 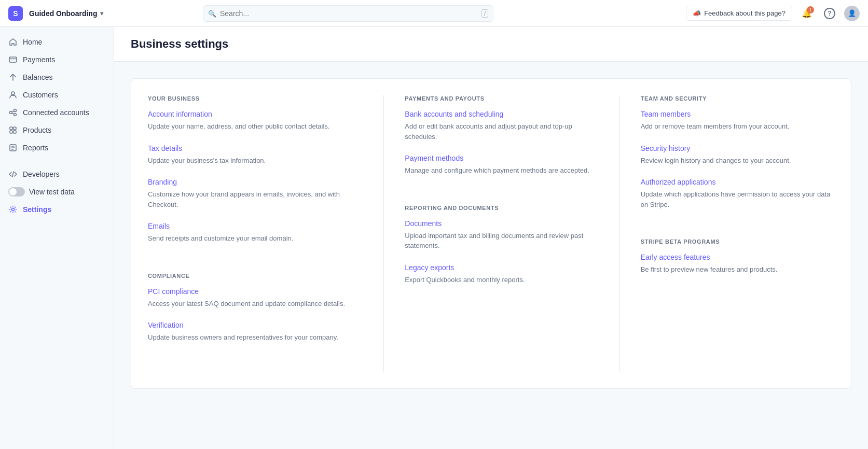 What do you see at coordinates (13, 174) in the screenshot?
I see `developers-icon` at bounding box center [13, 174].